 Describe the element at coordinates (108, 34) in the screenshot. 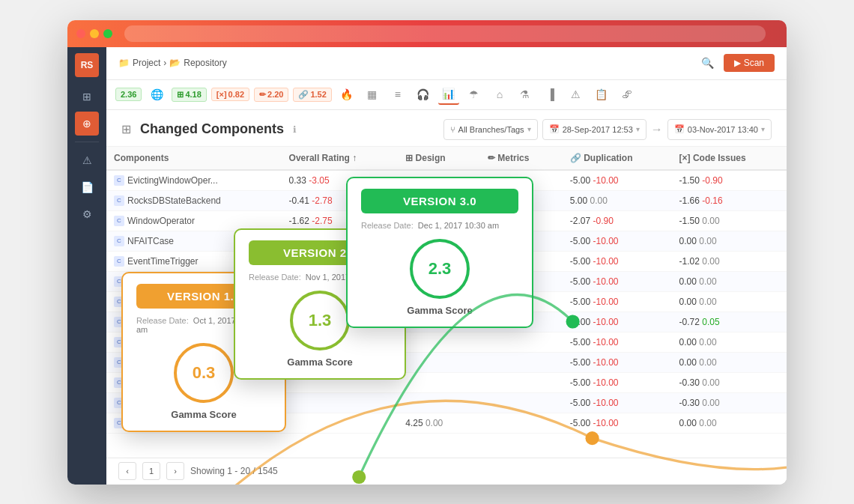

I see `maximize-dot` at that location.